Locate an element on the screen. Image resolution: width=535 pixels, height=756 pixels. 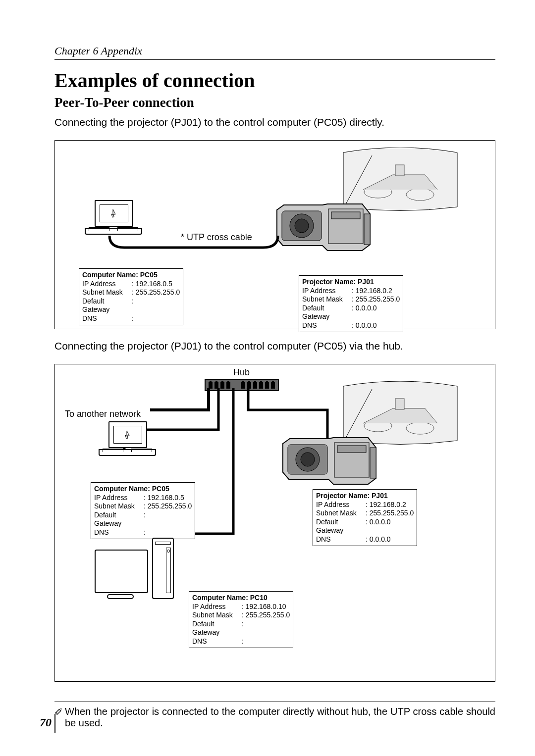
d2-pj01-title: Projector Name: PJ01 is located at coordinates (365, 496).